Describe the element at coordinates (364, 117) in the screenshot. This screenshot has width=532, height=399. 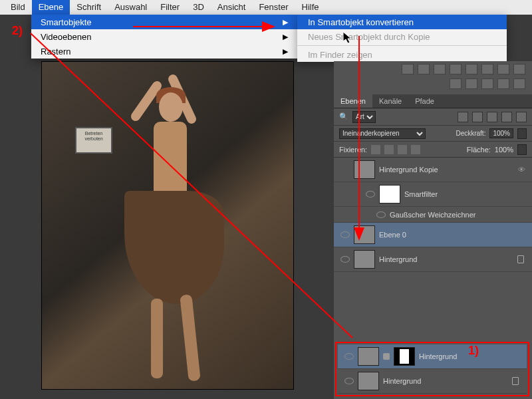
I see `filter-kind-select: Art` at that location.